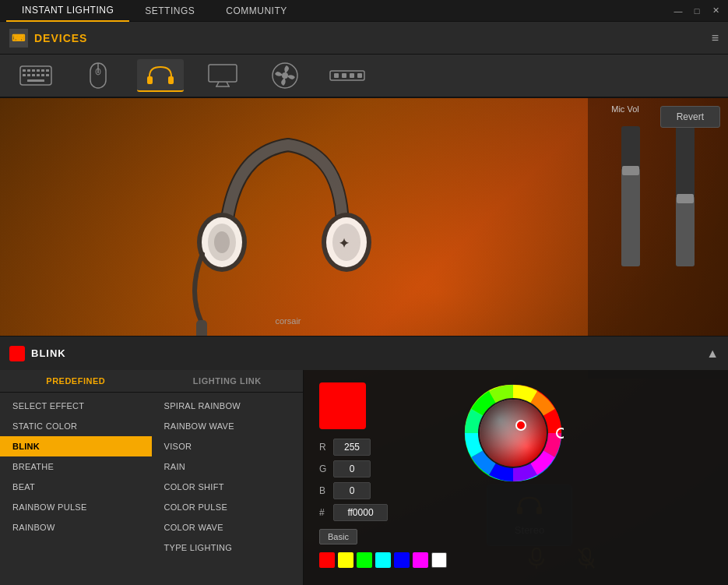 The height and width of the screenshot is (585, 728). I want to click on device-icon-mouse, so click(98, 76).